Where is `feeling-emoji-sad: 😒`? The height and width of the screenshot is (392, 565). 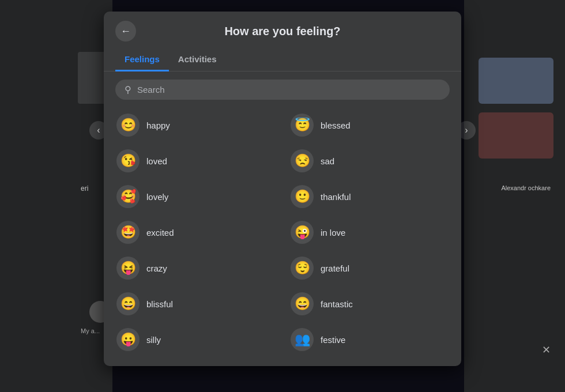 feeling-emoji-sad: 😒 is located at coordinates (302, 161).